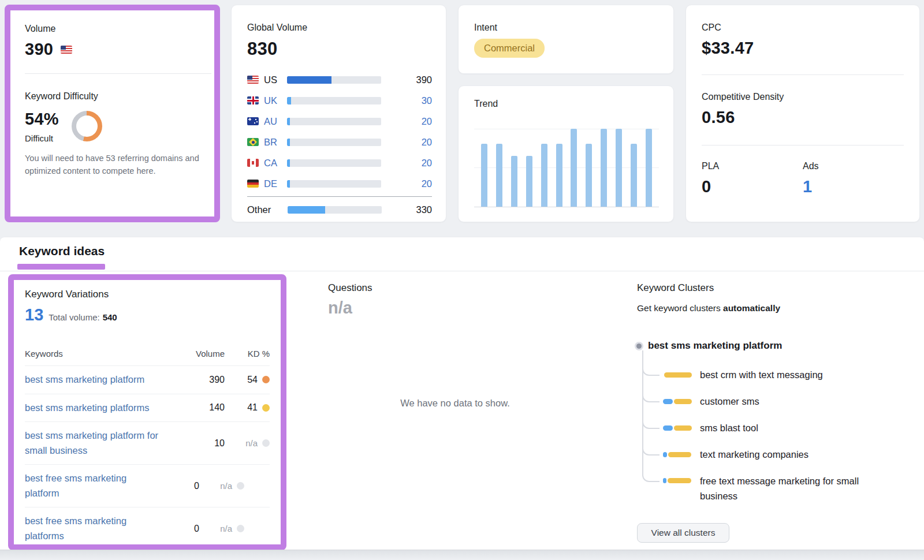 Image resolution: width=924 pixels, height=560 pixels. Describe the element at coordinates (683, 533) in the screenshot. I see `view-all-clusters-button: View all clusters` at that location.